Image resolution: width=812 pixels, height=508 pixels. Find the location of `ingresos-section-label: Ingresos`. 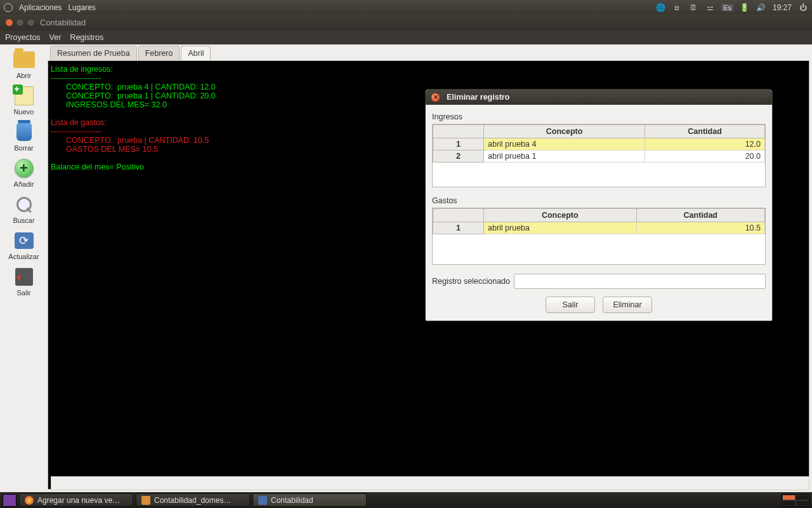

ingresos-section-label: Ingresos is located at coordinates (599, 117).